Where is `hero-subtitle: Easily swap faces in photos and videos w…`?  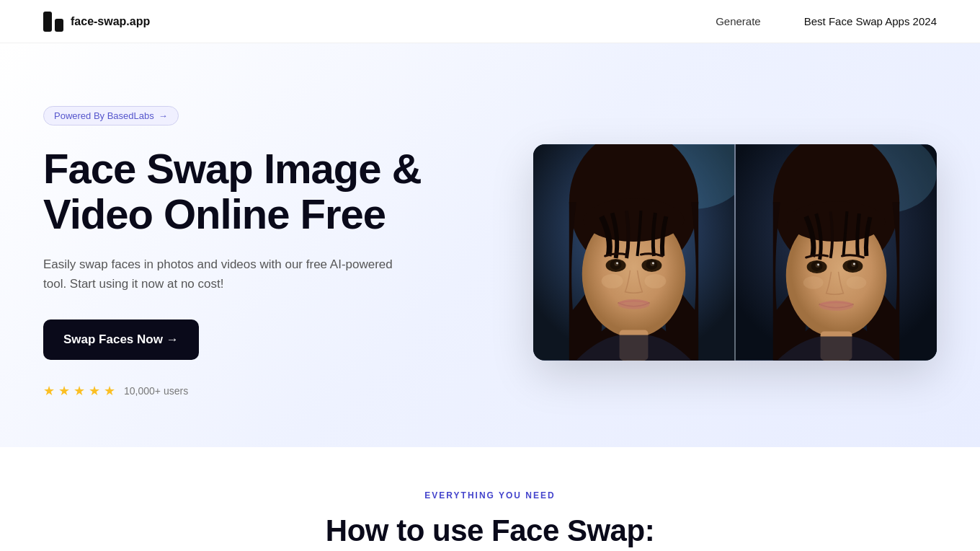 hero-subtitle: Easily swap faces in photos and videos w… is located at coordinates (231, 274).